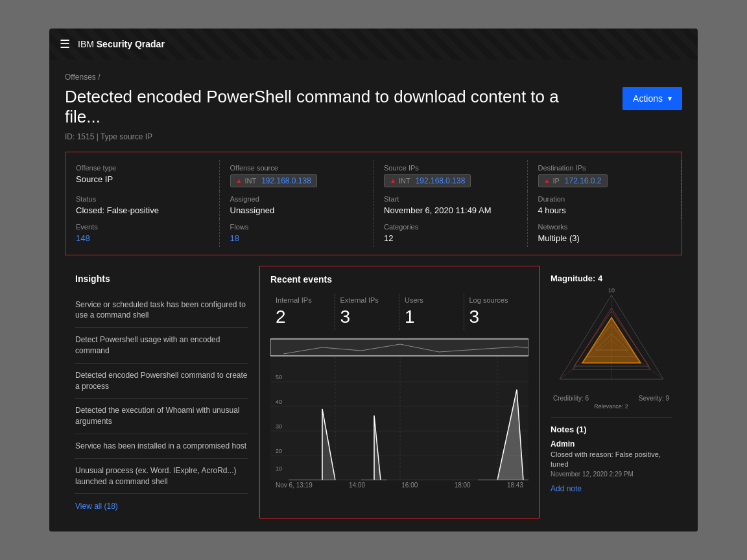 This screenshot has height=560, width=747. Describe the element at coordinates (611, 340) in the screenshot. I see `radar-svg: 10` at that location.